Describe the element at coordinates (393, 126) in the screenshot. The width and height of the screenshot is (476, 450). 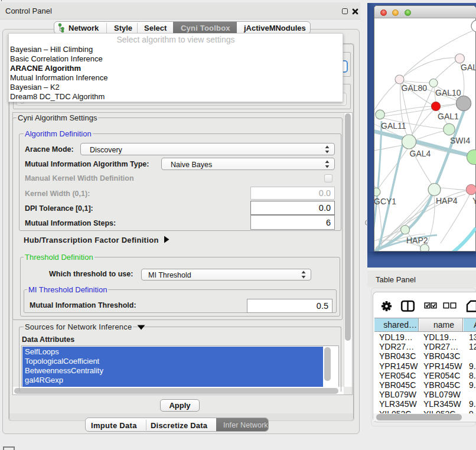
I see `svg-text: GAL11` at that location.